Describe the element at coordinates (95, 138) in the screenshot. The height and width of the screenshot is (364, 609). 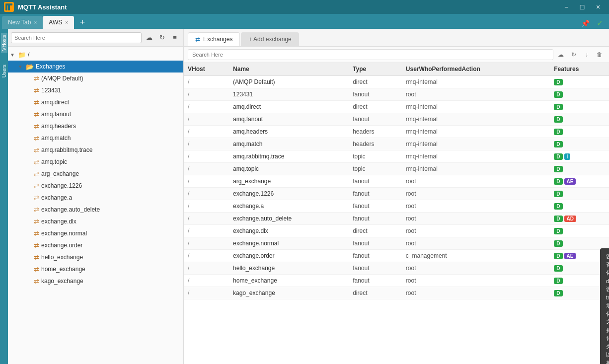
I see `tree-item: ⇄ amq.match` at that location.